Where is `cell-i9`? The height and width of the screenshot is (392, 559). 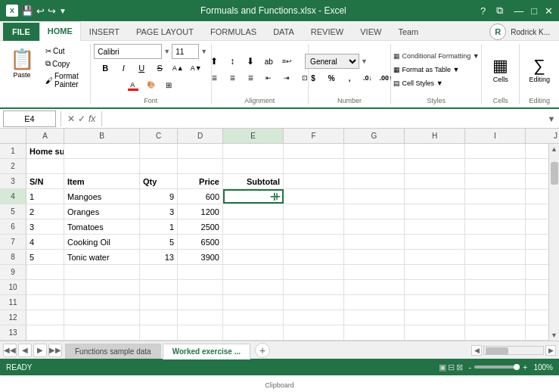 cell-i9 is located at coordinates (495, 272).